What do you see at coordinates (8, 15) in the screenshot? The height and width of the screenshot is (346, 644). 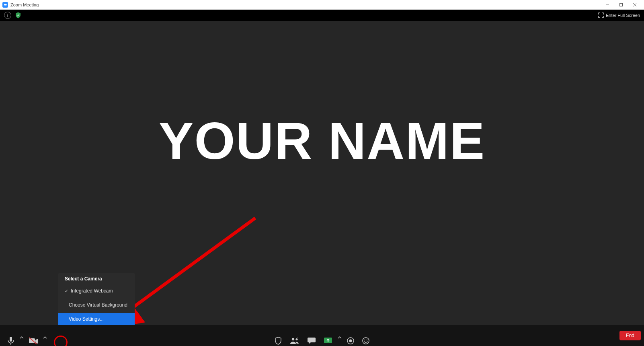 I see `meeting-info-icon: i` at bounding box center [8, 15].